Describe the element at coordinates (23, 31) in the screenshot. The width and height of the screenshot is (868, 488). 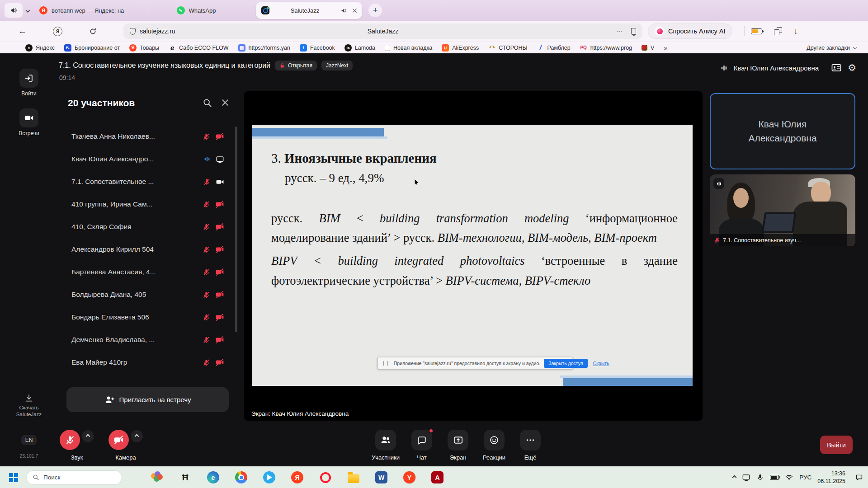
I see `back-button: ←` at that location.